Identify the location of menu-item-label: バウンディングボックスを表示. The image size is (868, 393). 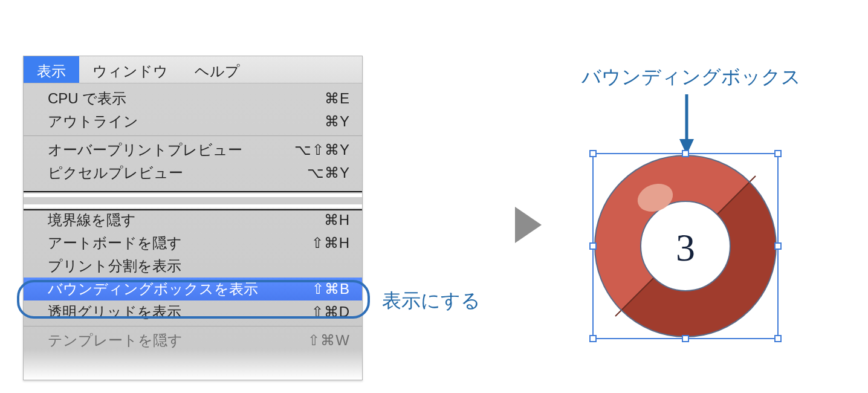
(153, 289).